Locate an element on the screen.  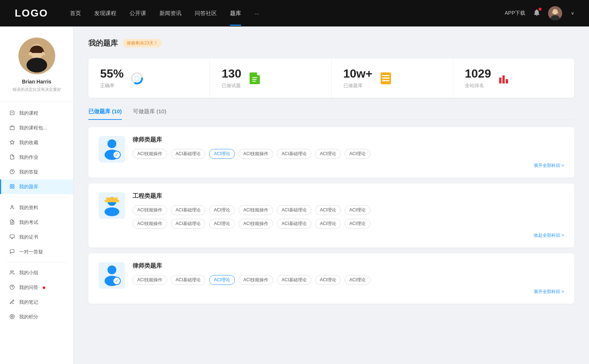
qbank-tag-2r2-3: ACI技能操作 is located at coordinates (256, 224).